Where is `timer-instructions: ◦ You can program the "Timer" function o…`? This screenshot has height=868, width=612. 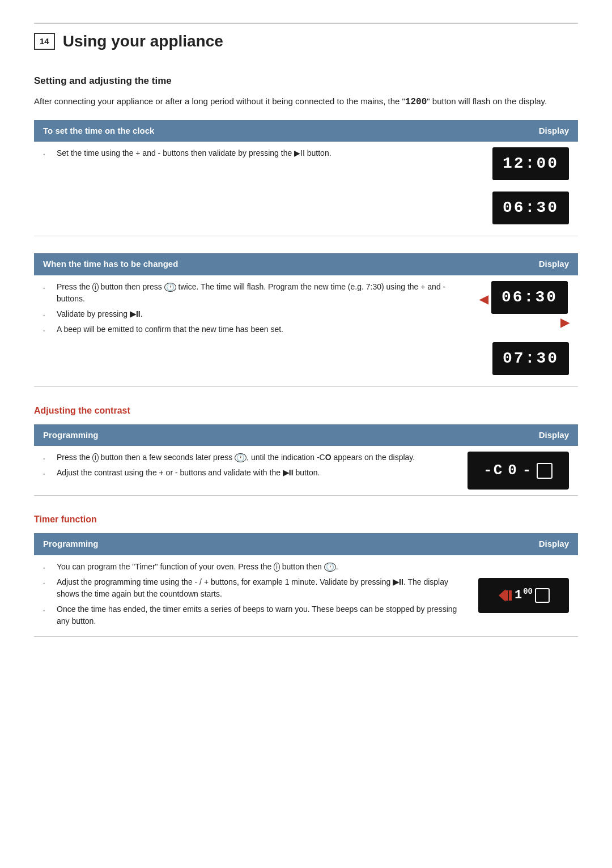
timer-instructions: ◦ You can program the "Timer" function o… is located at coordinates (252, 596).